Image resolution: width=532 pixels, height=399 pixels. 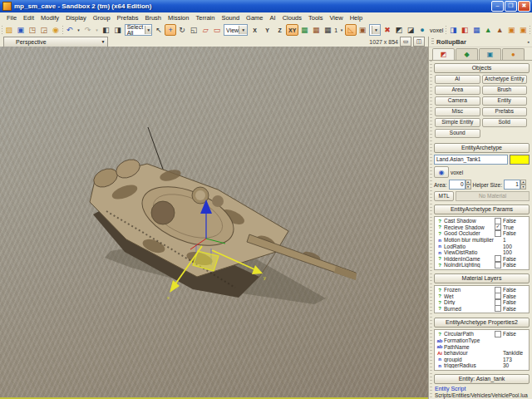 What do you see at coordinates (12, 18) in the screenshot?
I see `menu-item: File` at bounding box center [12, 18].